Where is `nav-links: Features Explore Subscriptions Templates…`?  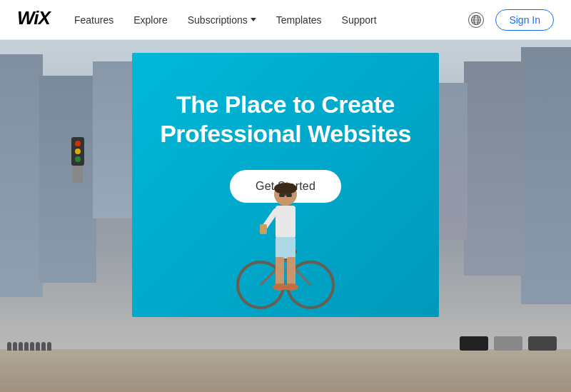
nav-links: Features Explore Subscriptions Templates… is located at coordinates (271, 20).